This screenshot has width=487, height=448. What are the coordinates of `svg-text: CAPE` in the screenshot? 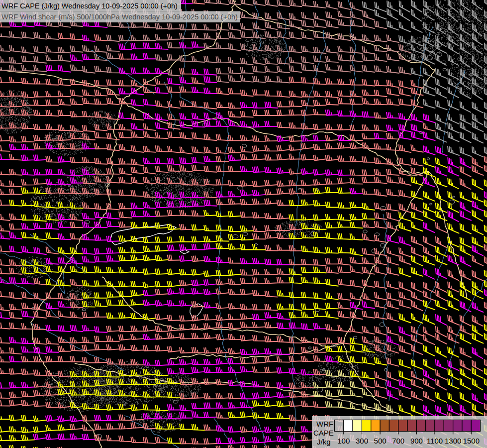 It's located at (323, 433).